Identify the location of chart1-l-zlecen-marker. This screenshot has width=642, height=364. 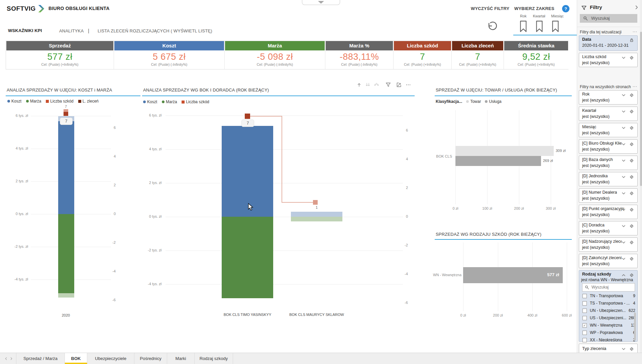
(66, 114).